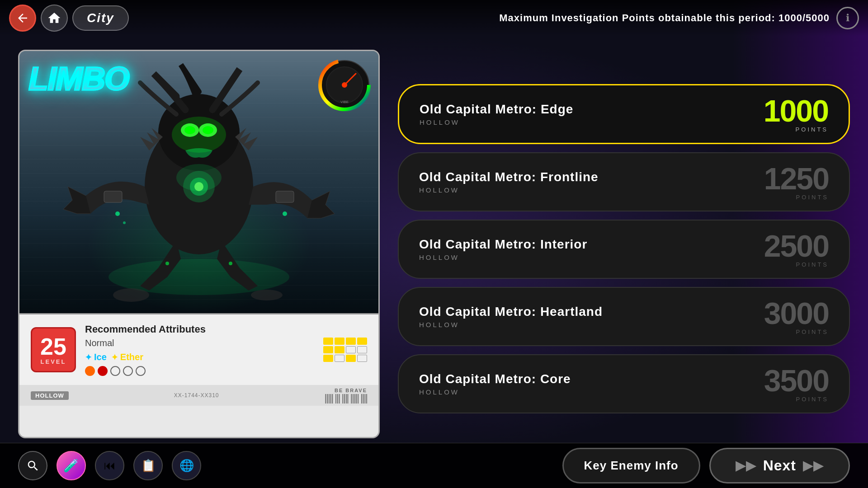  What do you see at coordinates (796, 114) in the screenshot?
I see `mission-points-group: 1000 POINTS` at bounding box center [796, 114].